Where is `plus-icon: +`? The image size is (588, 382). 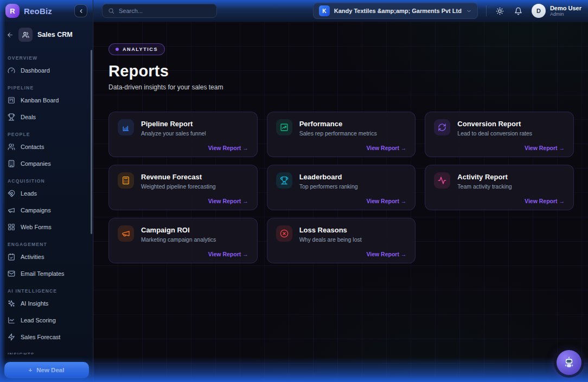 plus-icon: + is located at coordinates (30, 370).